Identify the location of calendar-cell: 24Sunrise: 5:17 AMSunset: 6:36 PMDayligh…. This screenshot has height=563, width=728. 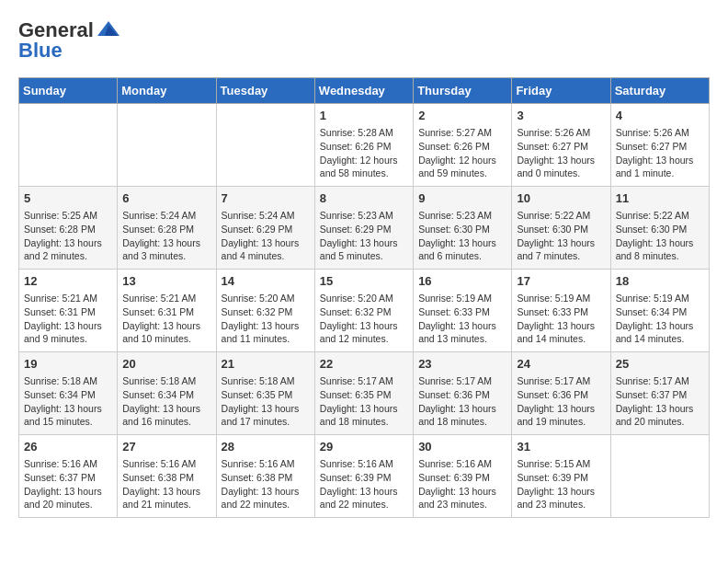
(561, 394).